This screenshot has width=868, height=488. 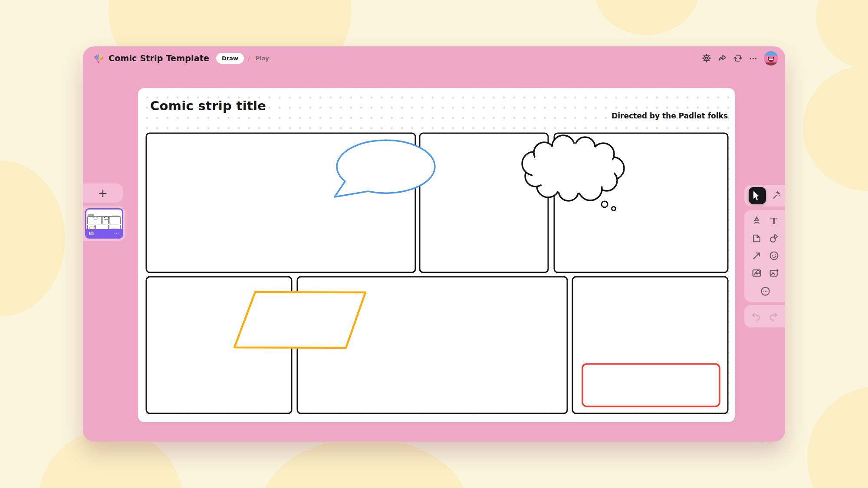 What do you see at coordinates (774, 221) in the screenshot?
I see `text-tool-button: T` at bounding box center [774, 221].